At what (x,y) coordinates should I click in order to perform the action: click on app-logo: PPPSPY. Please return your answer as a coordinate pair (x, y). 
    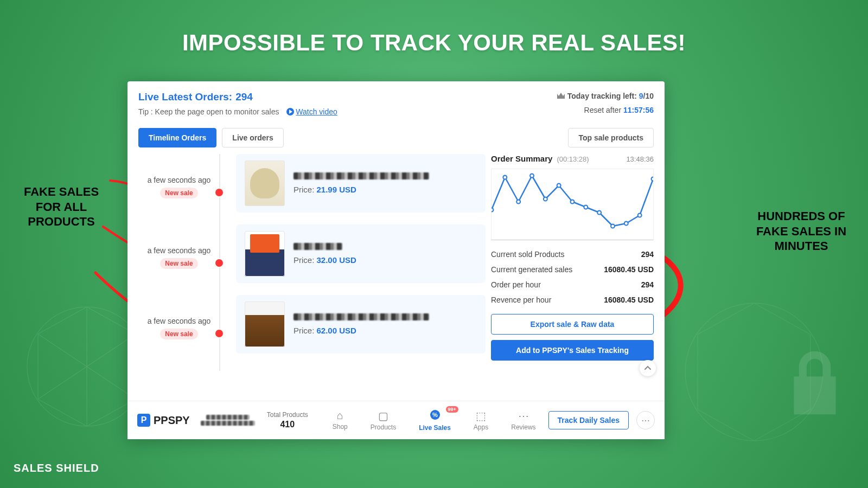
    Looking at the image, I should click on (164, 420).